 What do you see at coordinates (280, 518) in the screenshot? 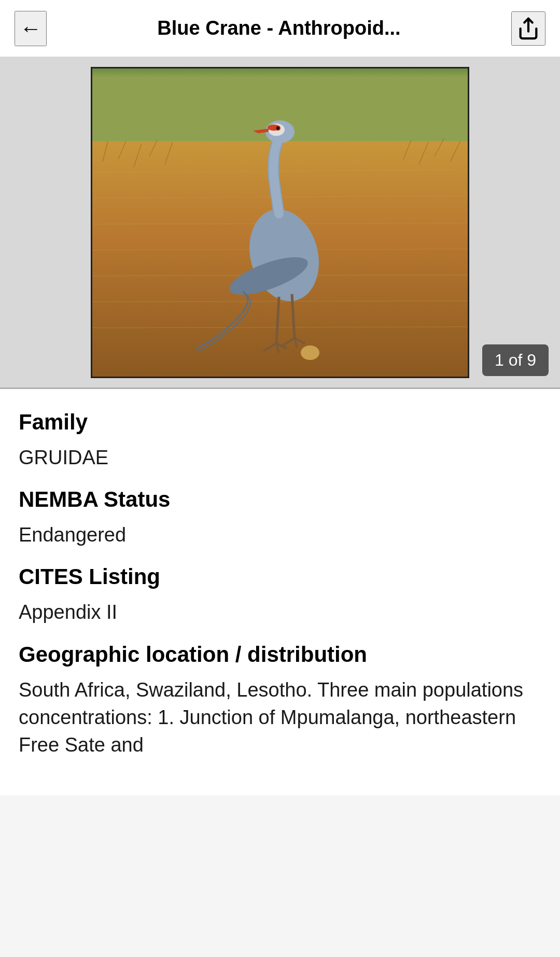
I see `nemba-section: NEMBA Status Endangered` at bounding box center [280, 518].